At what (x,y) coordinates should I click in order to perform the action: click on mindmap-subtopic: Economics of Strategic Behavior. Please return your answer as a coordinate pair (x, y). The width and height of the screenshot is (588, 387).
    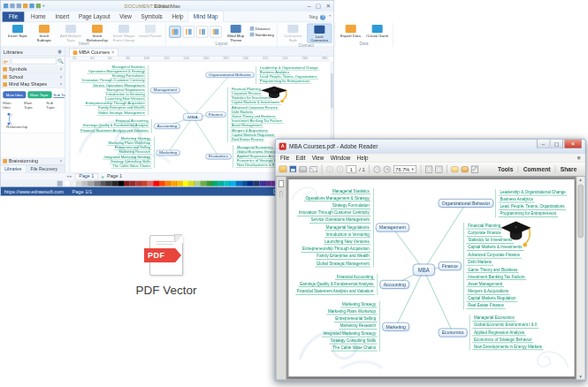
    Looking at the image, I should click on (502, 339).